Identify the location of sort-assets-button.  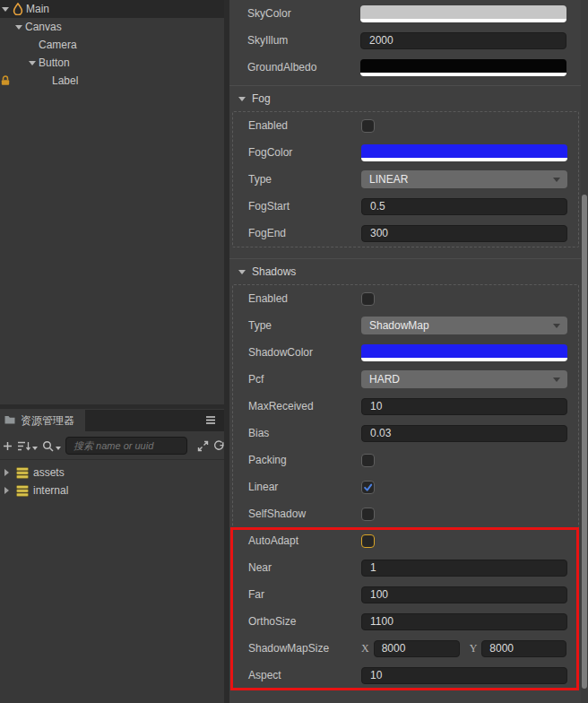
(27, 447).